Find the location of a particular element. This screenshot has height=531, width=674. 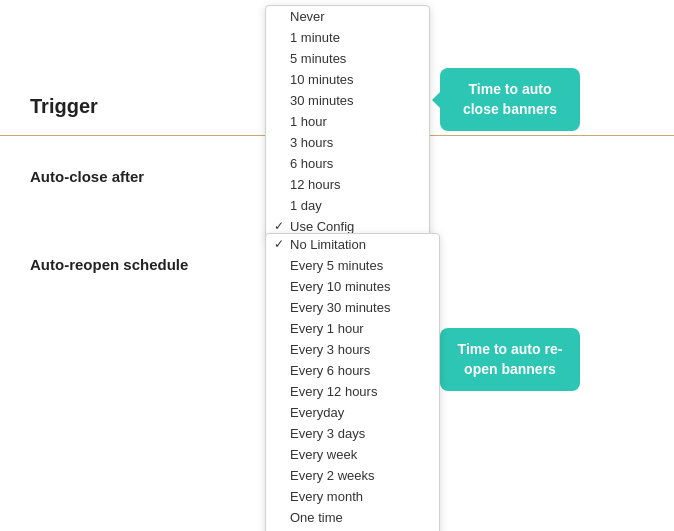

trigger-label: Trigger is located at coordinates (64, 106).